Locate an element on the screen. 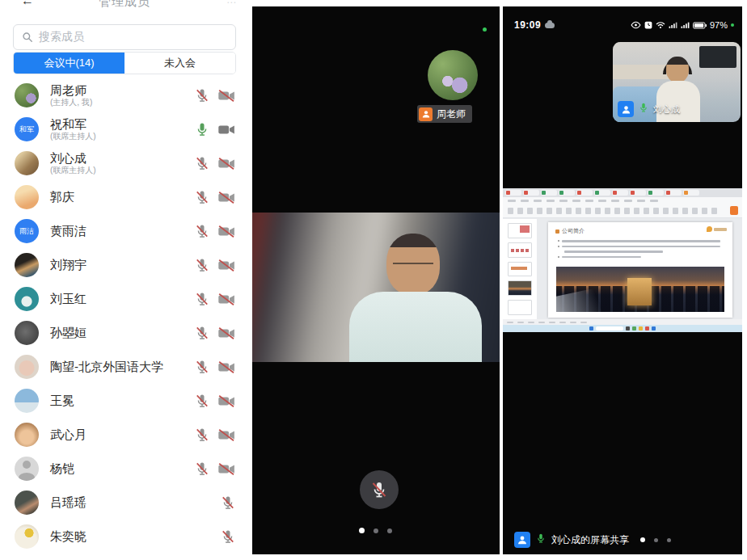 Image resolution: width=747 pixels, height=560 pixels. green-status-dot is located at coordinates (732, 25).